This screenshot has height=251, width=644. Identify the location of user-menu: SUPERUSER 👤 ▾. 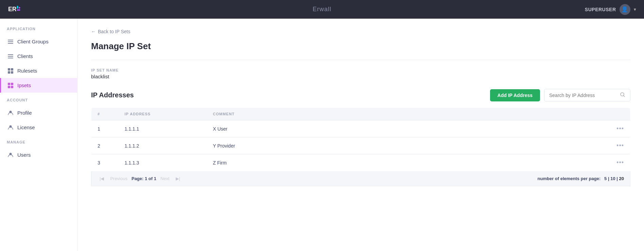
(610, 9).